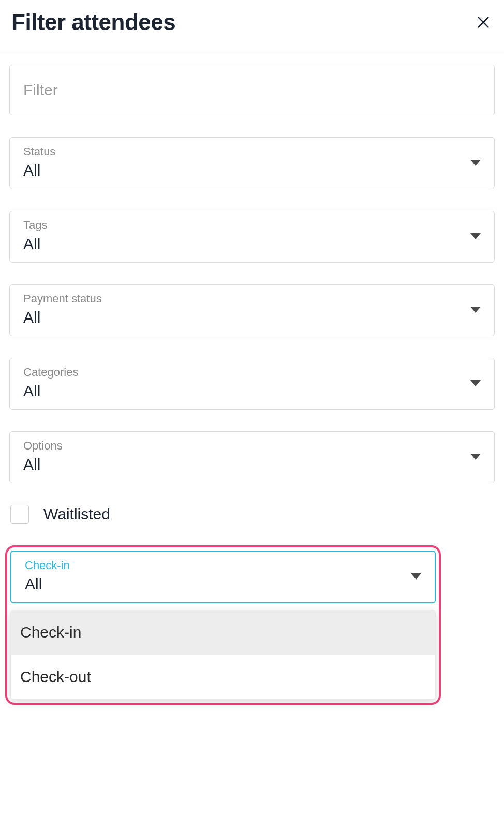  What do you see at coordinates (252, 25) in the screenshot?
I see `dialog-header: Filter attendees` at bounding box center [252, 25].